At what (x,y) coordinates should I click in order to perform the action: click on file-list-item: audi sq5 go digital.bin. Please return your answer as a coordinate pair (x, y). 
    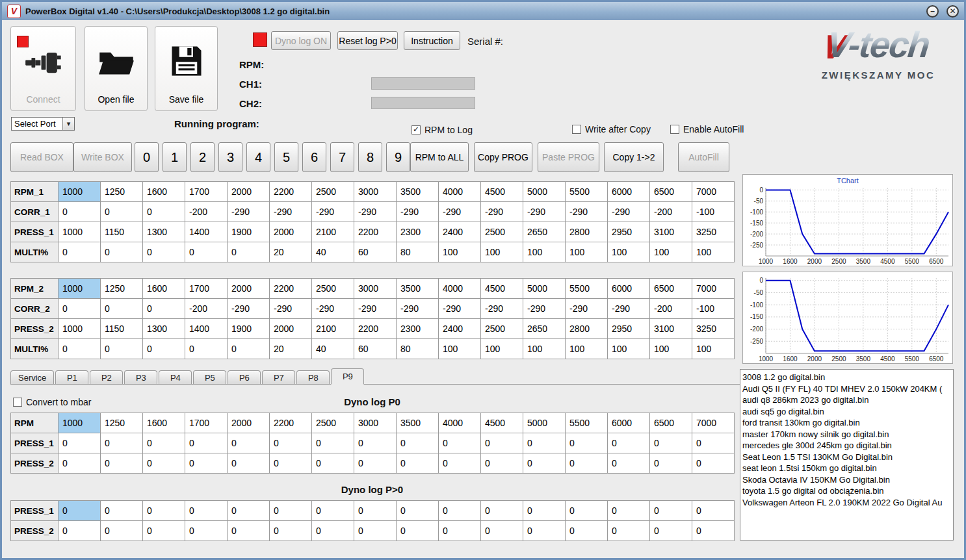
    Looking at the image, I should click on (848, 412).